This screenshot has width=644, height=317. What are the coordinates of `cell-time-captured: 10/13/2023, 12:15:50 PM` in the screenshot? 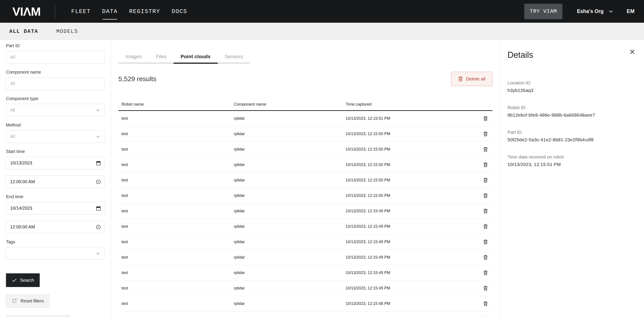 It's located at (412, 196).